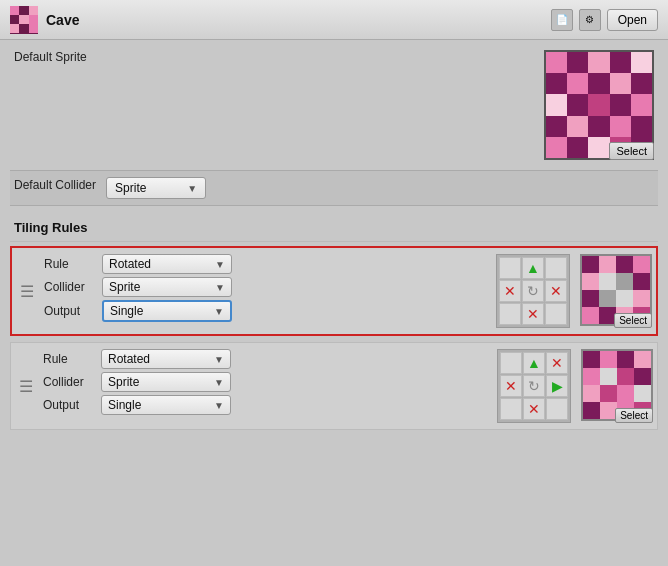 This screenshot has height=566, width=668. What do you see at coordinates (265, 311) in the screenshot?
I see `rule-field-row-1-output: Output Single ▼` at bounding box center [265, 311].